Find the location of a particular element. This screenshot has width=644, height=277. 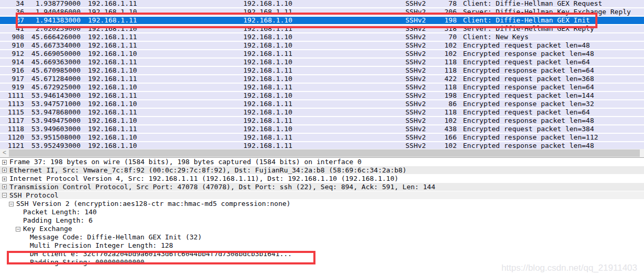

packet-no: 1117 is located at coordinates (12, 121).